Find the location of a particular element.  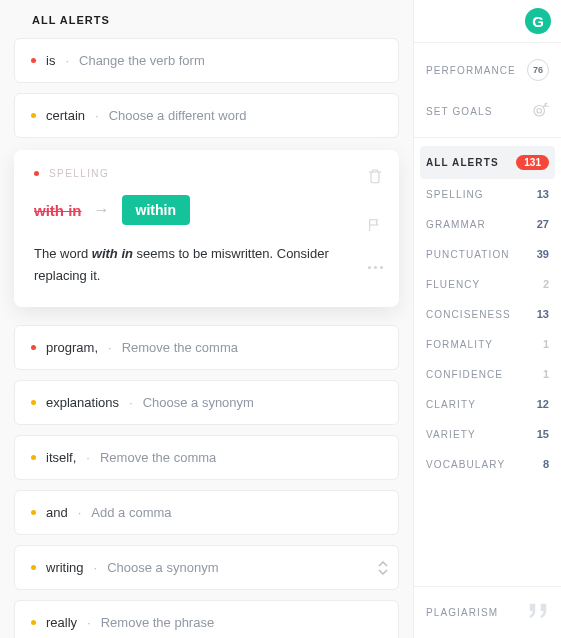

category-vocabulary: VOCABULARY8 is located at coordinates (488, 464).